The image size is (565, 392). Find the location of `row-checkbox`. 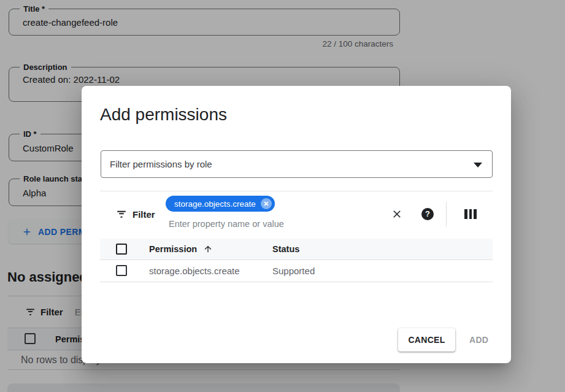

row-checkbox is located at coordinates (121, 271).